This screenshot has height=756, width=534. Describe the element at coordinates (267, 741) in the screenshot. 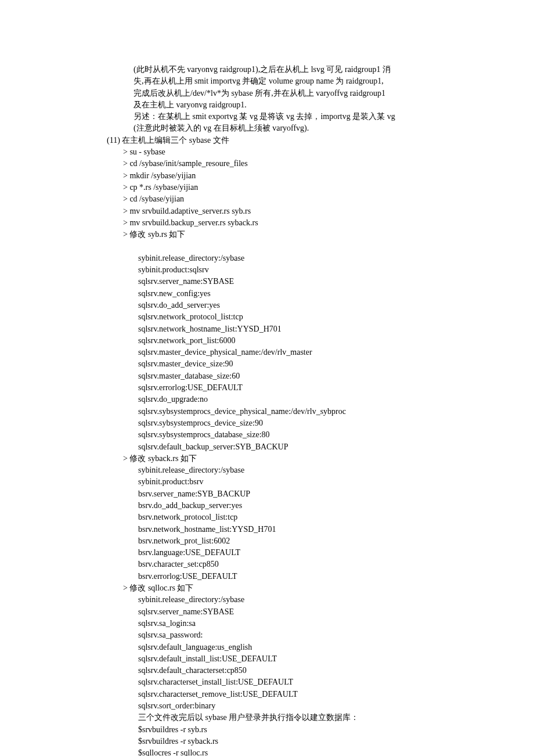

I see `text-line: $srvbuildres -r syback.rs` at that location.